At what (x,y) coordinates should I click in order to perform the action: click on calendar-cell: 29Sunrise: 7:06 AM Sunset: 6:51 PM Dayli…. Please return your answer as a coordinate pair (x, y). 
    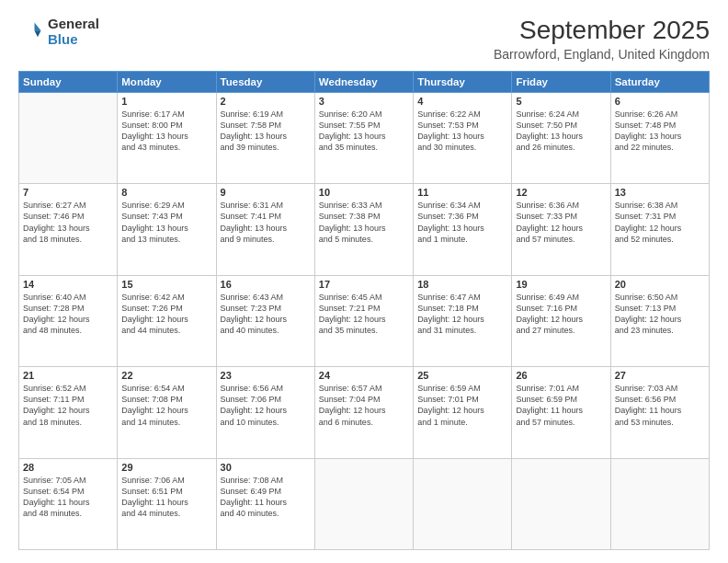
    Looking at the image, I should click on (167, 504).